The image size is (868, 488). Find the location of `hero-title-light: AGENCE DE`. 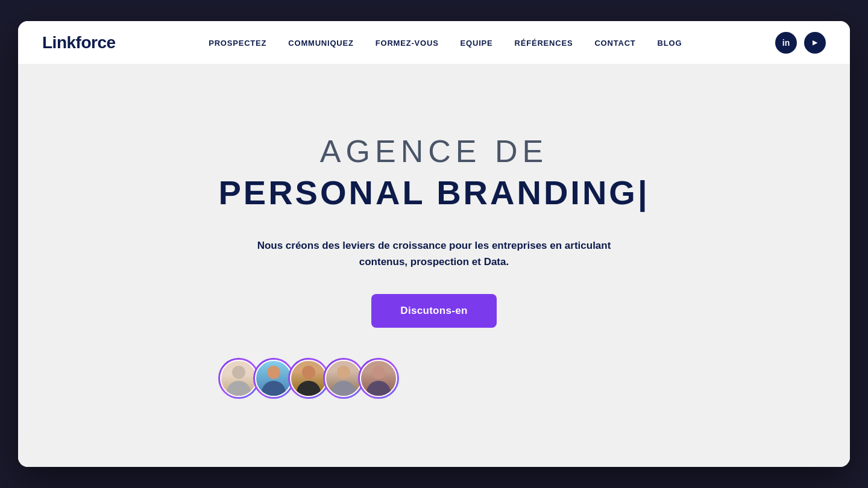

hero-title-light: AGENCE DE is located at coordinates (434, 151).